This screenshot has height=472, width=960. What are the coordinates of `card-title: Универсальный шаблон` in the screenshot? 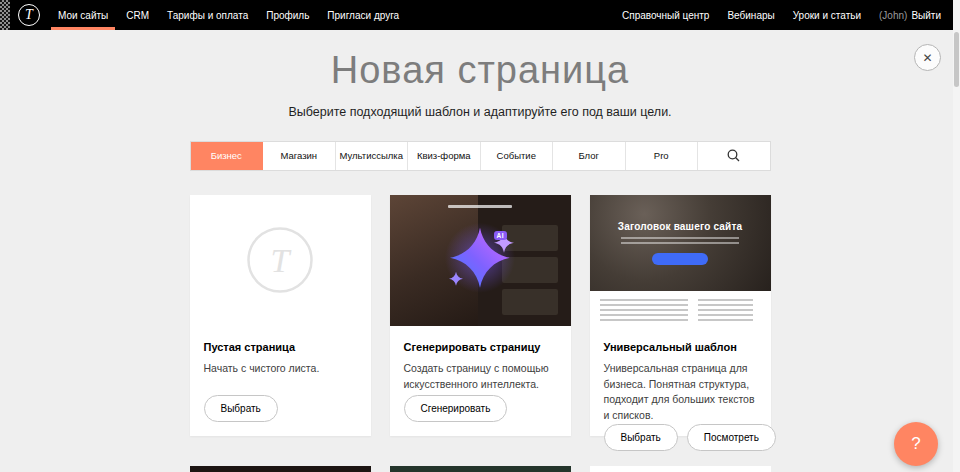 It's located at (680, 347).